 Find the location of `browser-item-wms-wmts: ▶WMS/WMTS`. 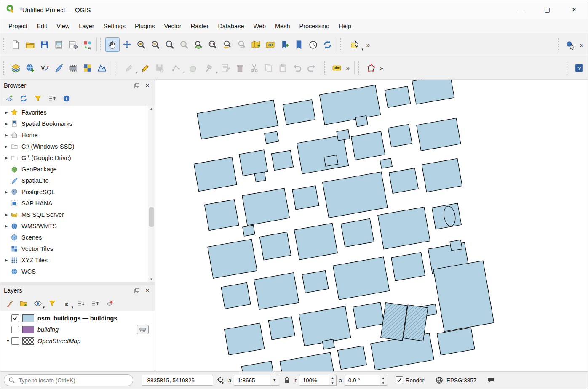

browser-item-wms-wmts: ▶WMS/WMTS is located at coordinates (74, 226).